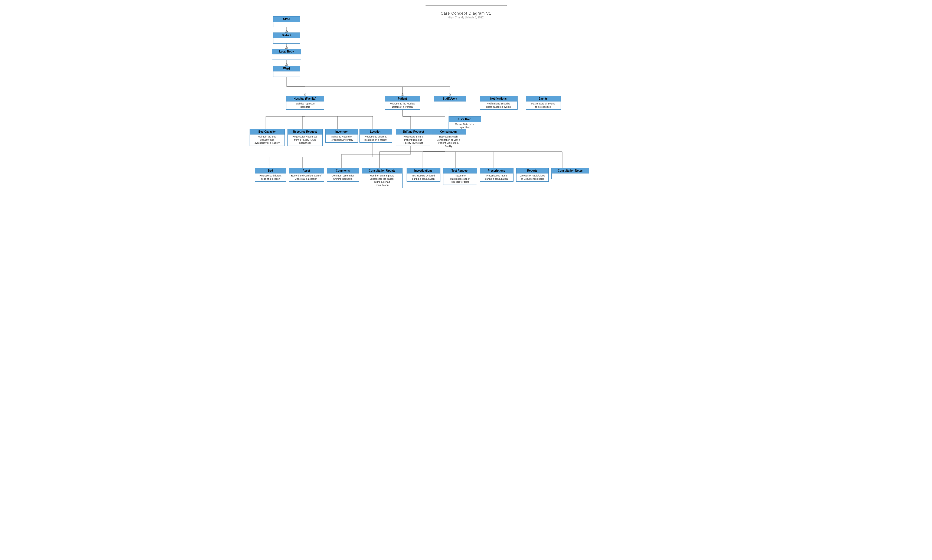 The height and width of the screenshot is (560, 932). What do you see at coordinates (287, 25) in the screenshot?
I see `state-body` at bounding box center [287, 25].